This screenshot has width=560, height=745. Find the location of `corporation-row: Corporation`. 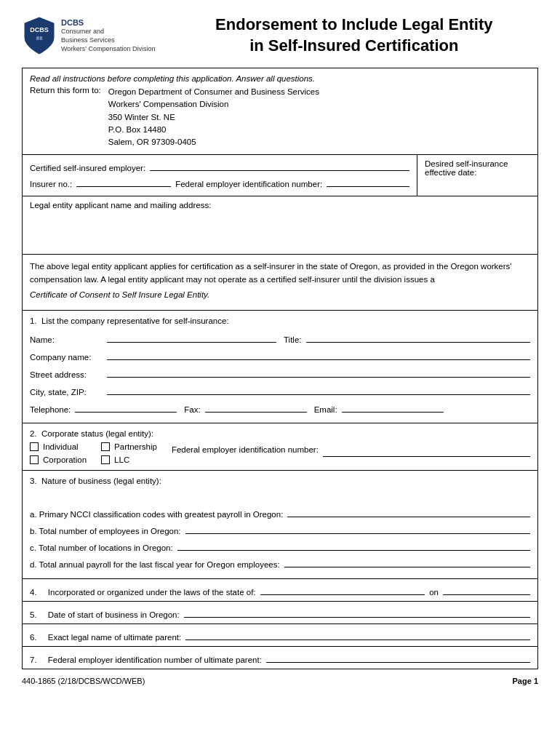

corporation-row: Corporation is located at coordinates (58, 460).